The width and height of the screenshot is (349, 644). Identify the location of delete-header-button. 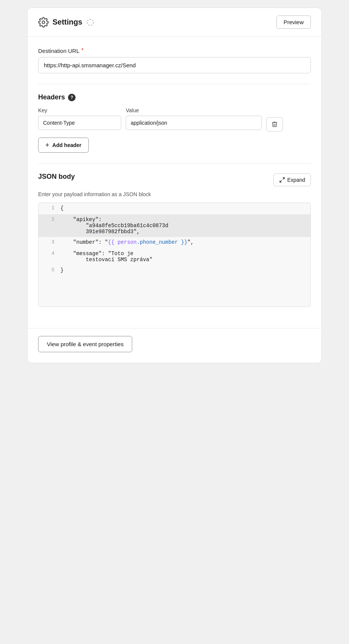
(275, 124).